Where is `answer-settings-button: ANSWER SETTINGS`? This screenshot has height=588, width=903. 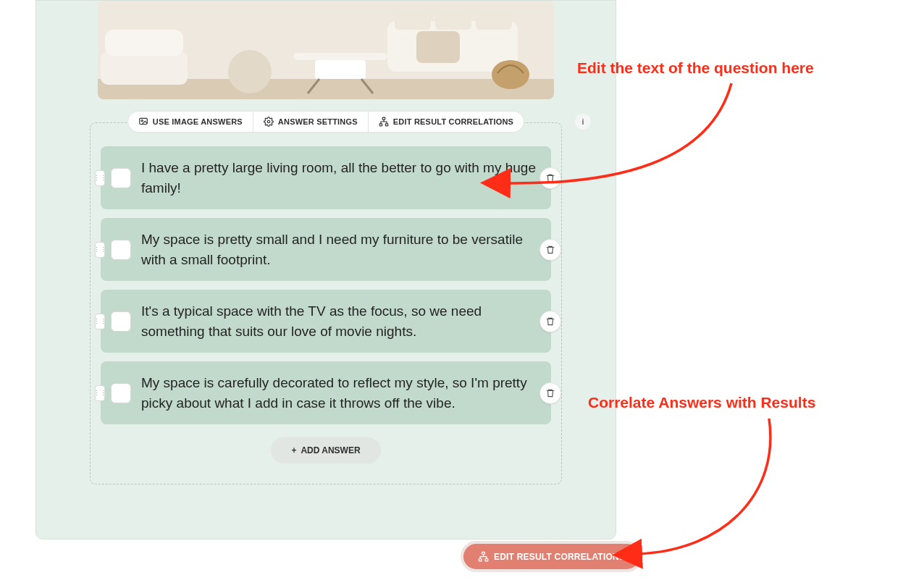 answer-settings-button: ANSWER SETTINGS is located at coordinates (311, 122).